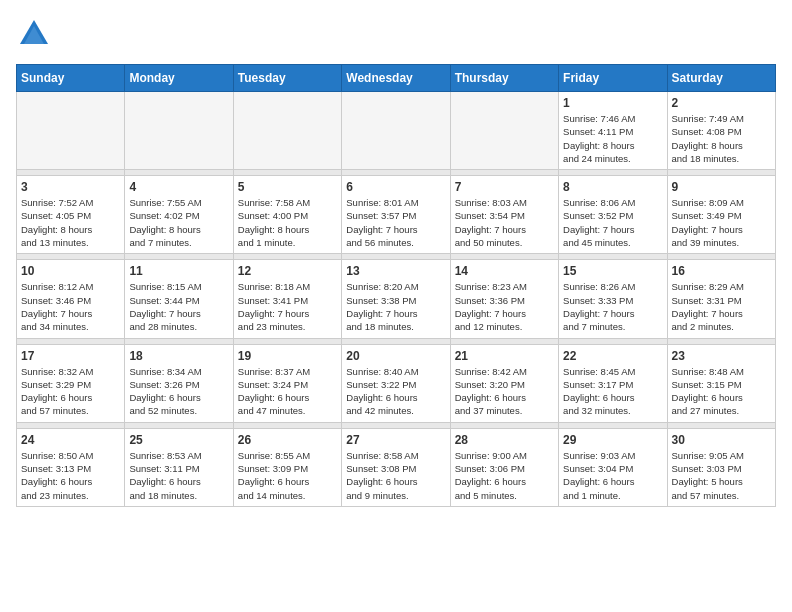 This screenshot has width=792, height=612. Describe the element at coordinates (288, 476) in the screenshot. I see `day-info: Sunrise: 8:55 AM Sunset: 3:09 PM Dayligh…` at that location.